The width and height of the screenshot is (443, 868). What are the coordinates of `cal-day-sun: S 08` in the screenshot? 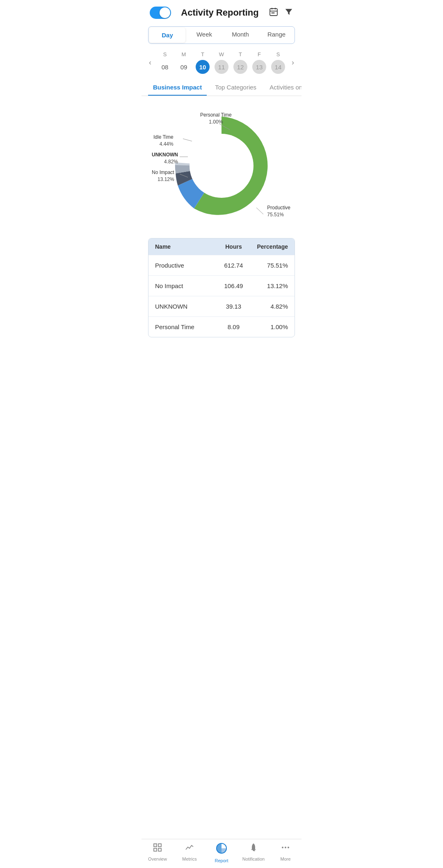 It's located at (165, 62).